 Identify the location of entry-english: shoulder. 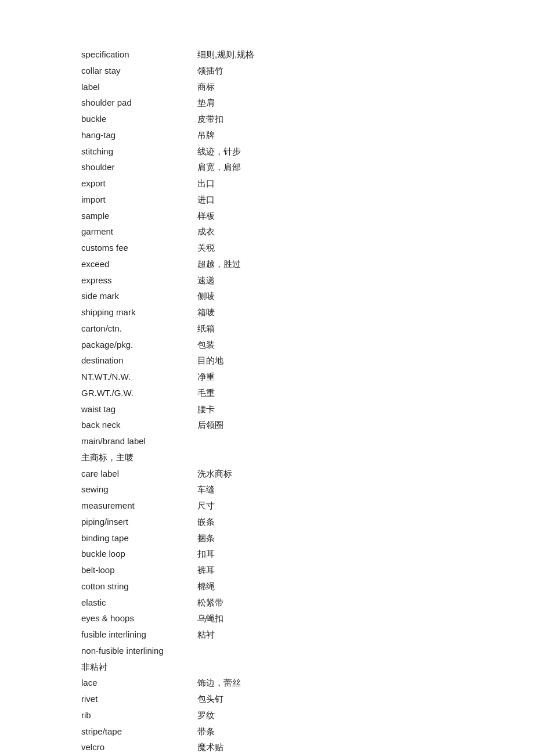
(139, 167).